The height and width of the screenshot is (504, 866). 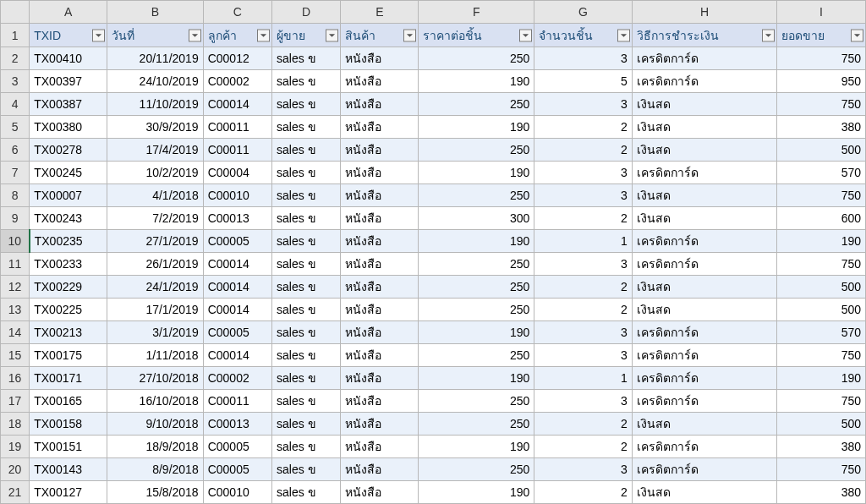 What do you see at coordinates (822, 12) in the screenshot?
I see `column-header-I: I` at bounding box center [822, 12].